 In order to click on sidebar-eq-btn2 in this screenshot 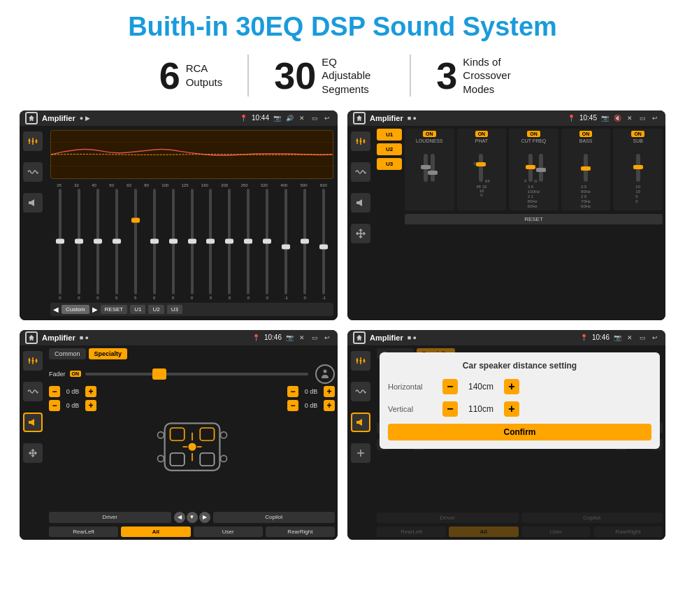, I will do `click(361, 141)`.